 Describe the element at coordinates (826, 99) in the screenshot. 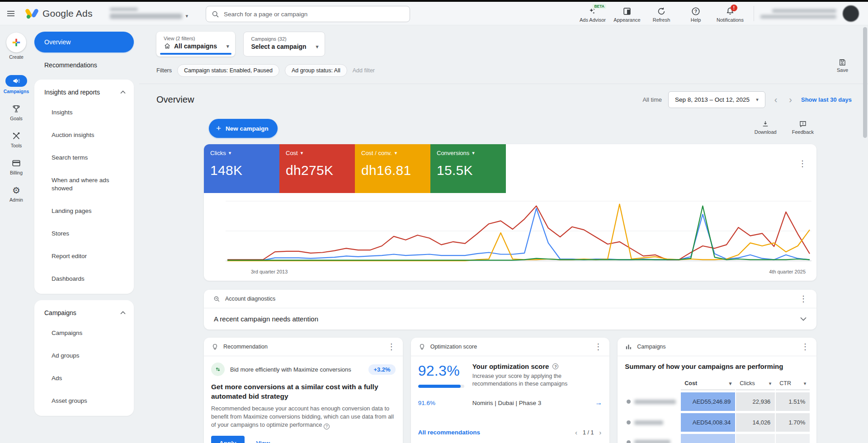

I see `show-last-30-days-link: Show last 30 days` at that location.